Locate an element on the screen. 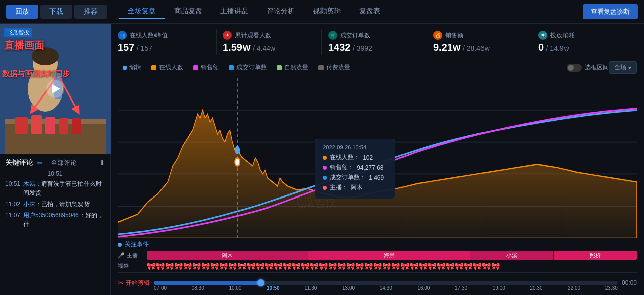 The height and width of the screenshot is (295, 644). stat-label-sales: 销售额 is located at coordinates (454, 35).